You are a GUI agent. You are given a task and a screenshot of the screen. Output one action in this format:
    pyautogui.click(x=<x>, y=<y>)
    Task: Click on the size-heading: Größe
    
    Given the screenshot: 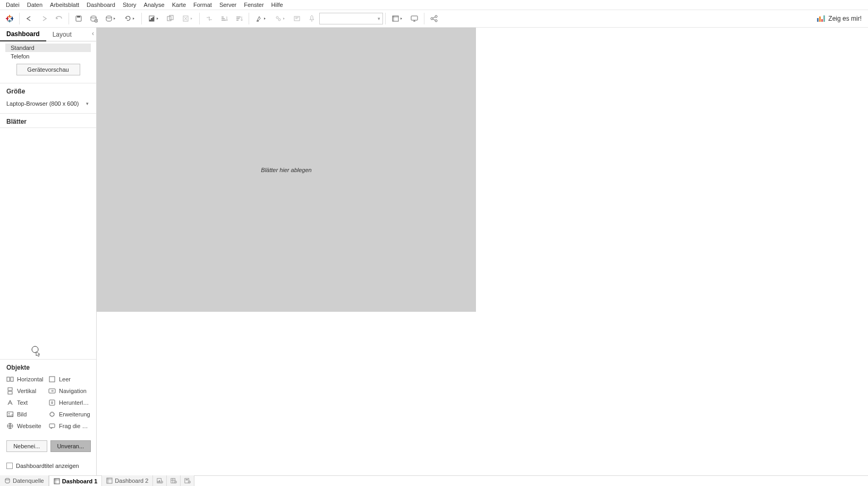 What is the action you would take?
    pyautogui.click(x=48, y=90)
    